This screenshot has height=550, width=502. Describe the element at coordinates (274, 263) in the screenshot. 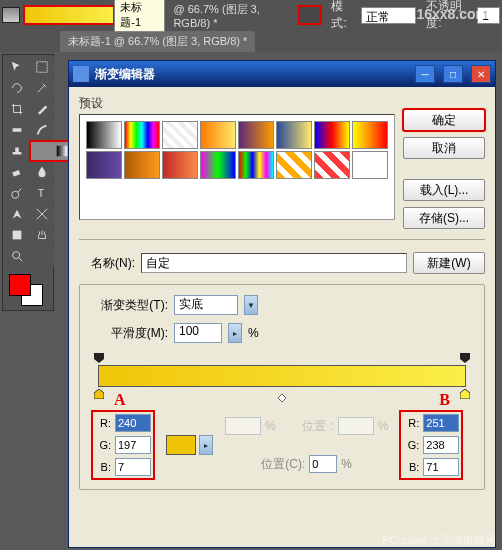

I see `name-input` at that location.